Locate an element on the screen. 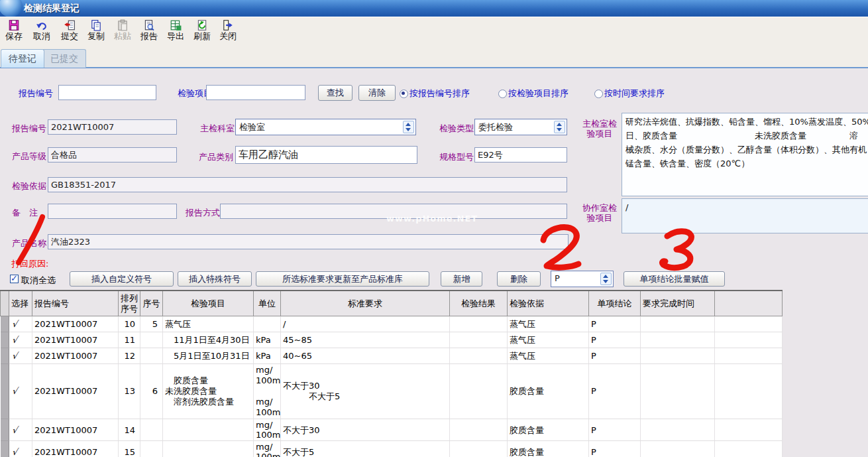 This screenshot has width=868, height=457. category-input is located at coordinates (326, 155).